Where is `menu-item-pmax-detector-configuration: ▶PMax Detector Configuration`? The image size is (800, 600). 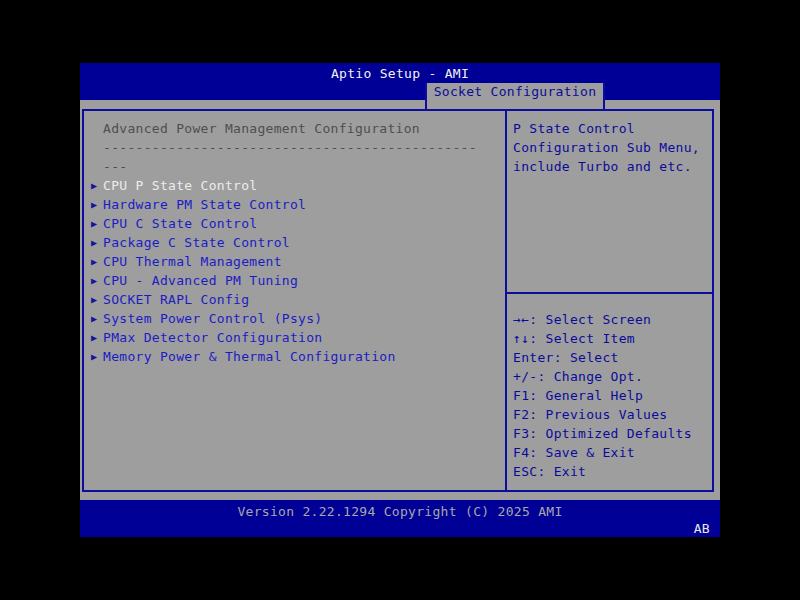
menu-item-pmax-detector-configuration: ▶PMax Detector Configuration is located at coordinates (294, 338).